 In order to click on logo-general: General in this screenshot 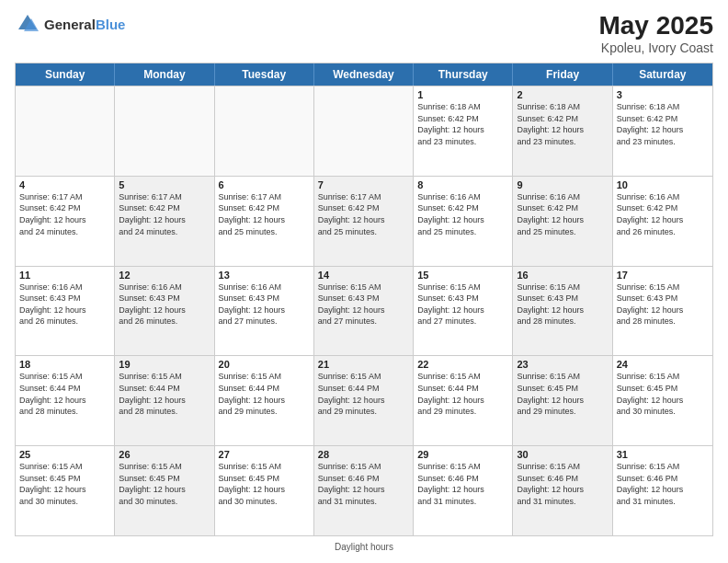, I will do `click(70, 24)`.